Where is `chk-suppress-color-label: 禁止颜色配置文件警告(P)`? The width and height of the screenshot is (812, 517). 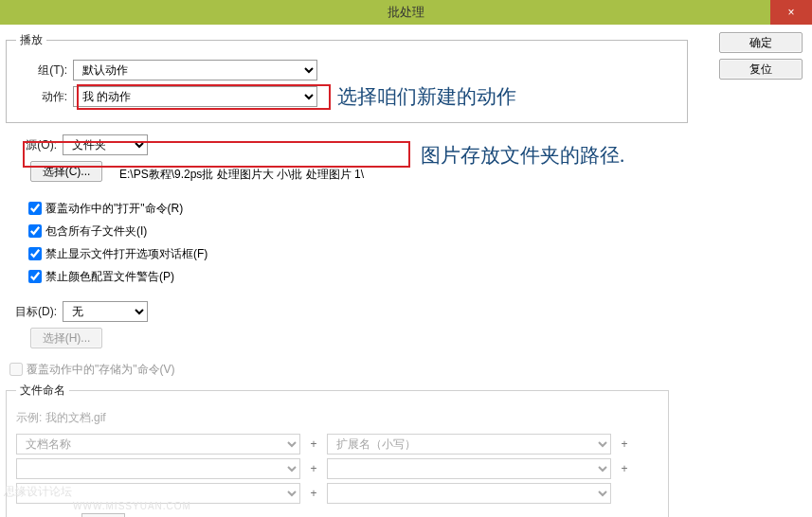
chk-suppress-color-label: 禁止颜色配置文件警告(P) is located at coordinates (110, 276).